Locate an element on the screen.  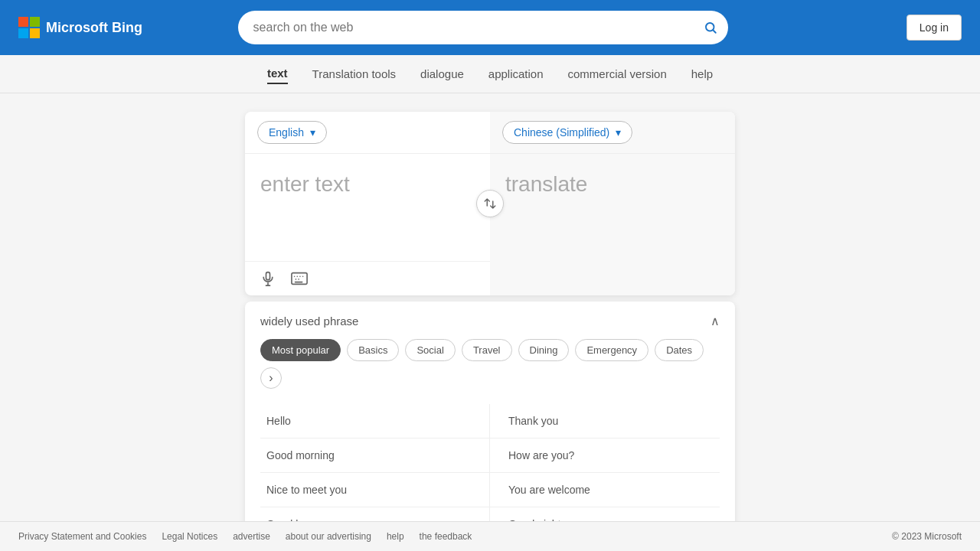
nav-text: text is located at coordinates (277, 73).